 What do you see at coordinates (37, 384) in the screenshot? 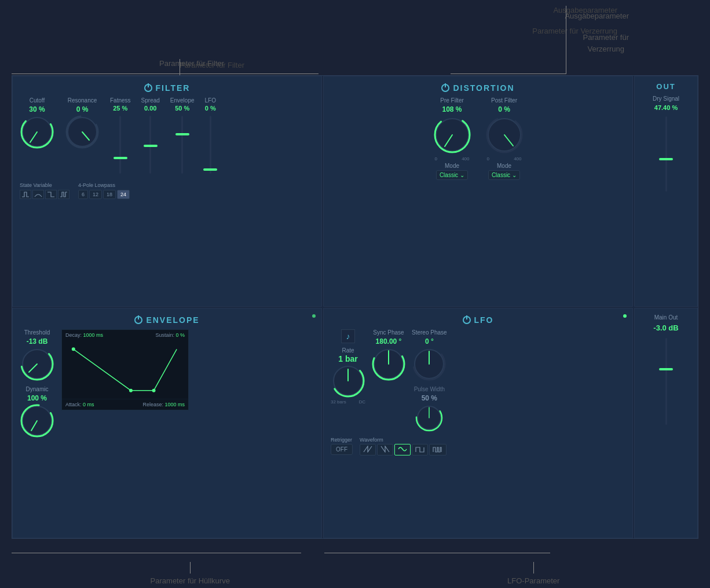
I see `envelope-knobs: Threshold -13 dB Dynamic 100 %` at bounding box center [37, 384].